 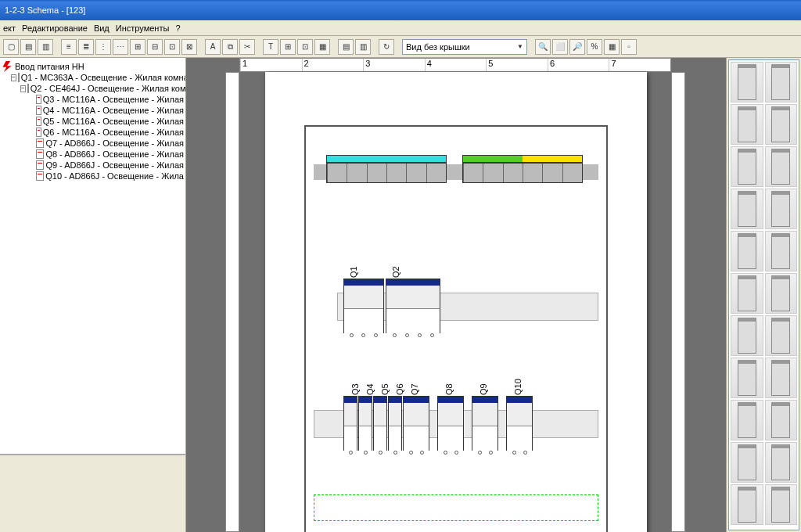 I want to click on tree-label: Q8 - AD866J - Освещение - Жилая, so click(x=114, y=154).